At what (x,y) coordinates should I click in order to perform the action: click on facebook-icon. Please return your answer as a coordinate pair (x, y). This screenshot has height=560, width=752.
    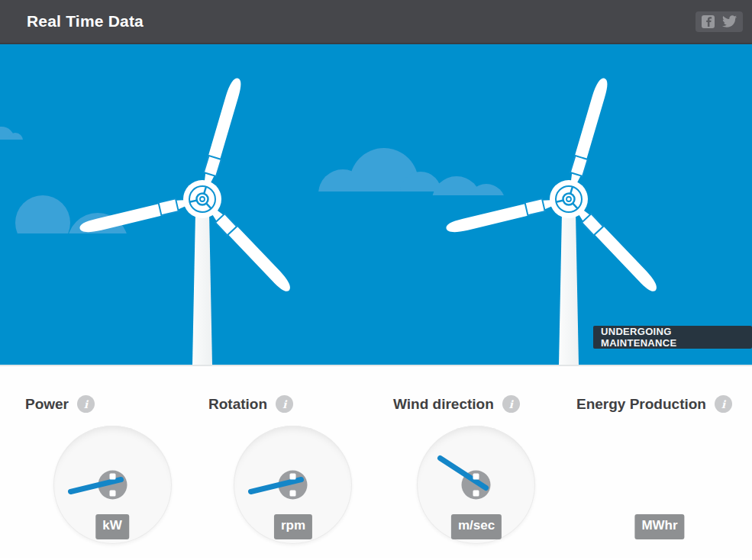
    Looking at the image, I should click on (708, 21).